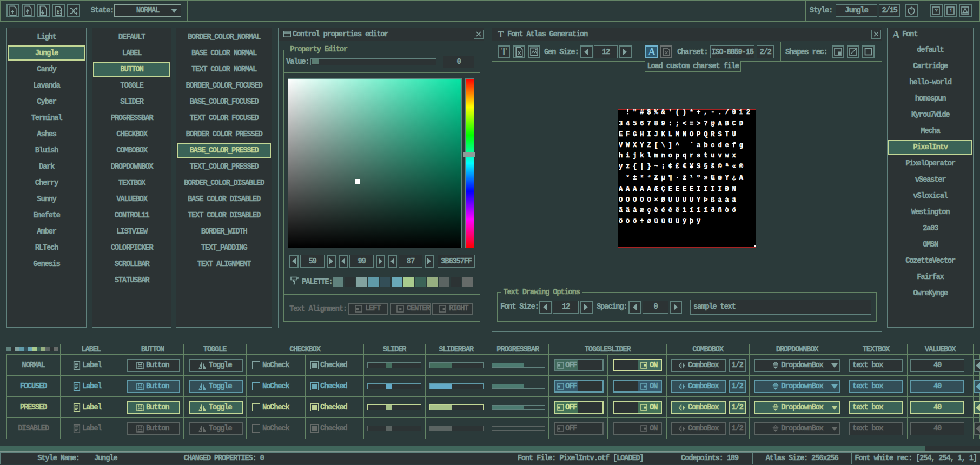  Describe the element at coordinates (58, 12) in the screenshot. I see `svg-text: E` at that location.